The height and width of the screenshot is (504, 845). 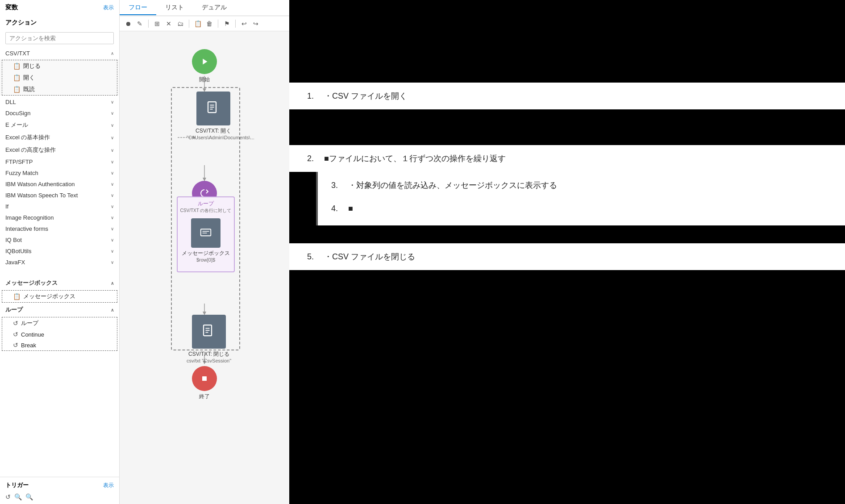 I want to click on variables-show-link: 表示, so click(x=108, y=8).